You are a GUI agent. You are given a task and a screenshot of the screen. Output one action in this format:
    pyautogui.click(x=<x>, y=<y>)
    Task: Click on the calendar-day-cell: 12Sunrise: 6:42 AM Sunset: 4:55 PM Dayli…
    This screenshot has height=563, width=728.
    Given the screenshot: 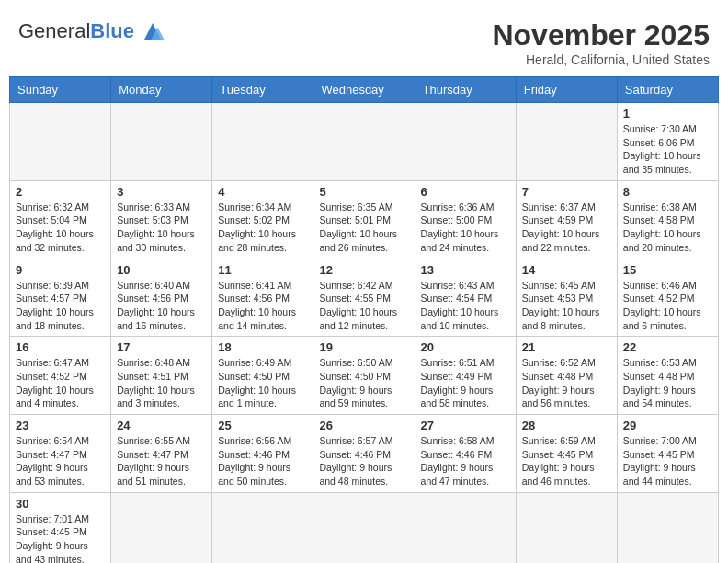 What is the action you would take?
    pyautogui.click(x=364, y=298)
    